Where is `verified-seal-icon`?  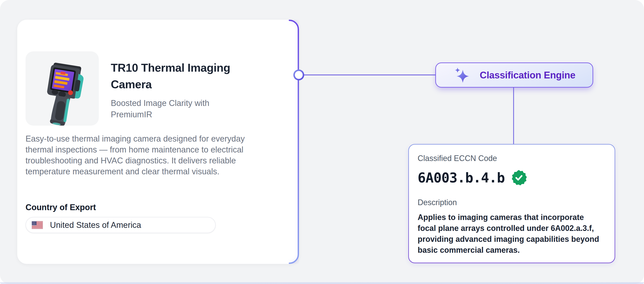 verified-seal-icon is located at coordinates (519, 178).